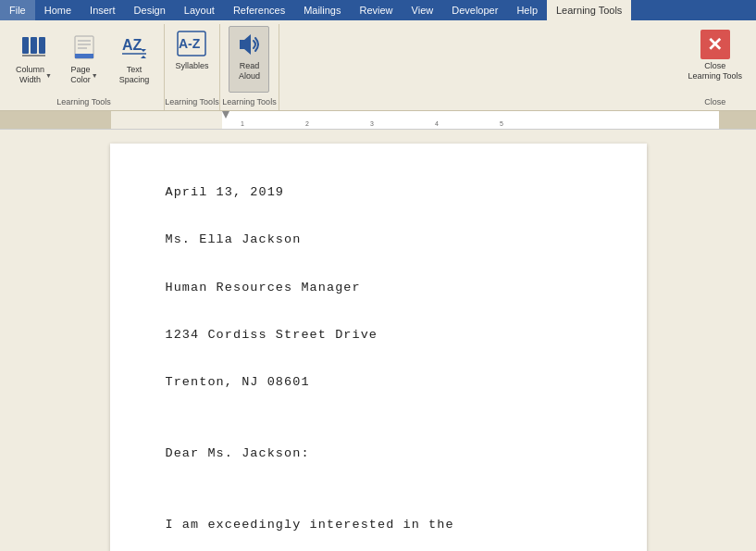 The image size is (756, 551). Describe the element at coordinates (589, 10) in the screenshot. I see `menu-learning-tools: Learning Tools` at that location.